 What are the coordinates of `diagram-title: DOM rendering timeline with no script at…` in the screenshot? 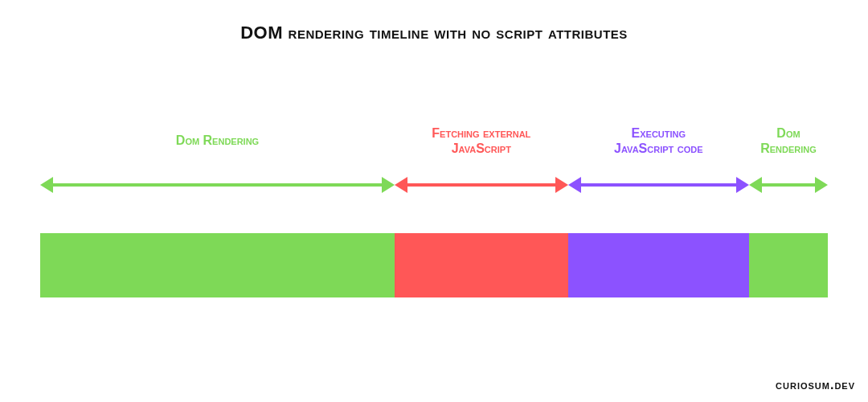 It's located at (434, 33).